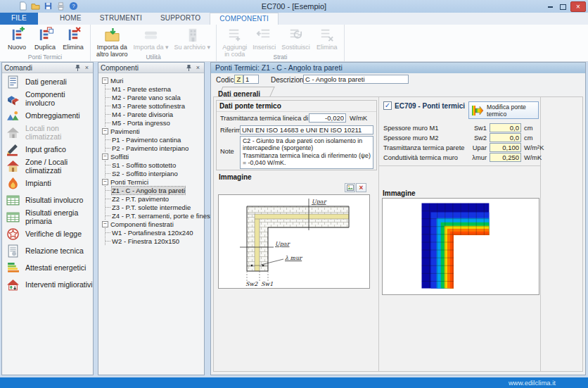 The height and width of the screenshot is (388, 588). What do you see at coordinates (239, 79) in the screenshot?
I see `codice-prefix-field` at bounding box center [239, 79].